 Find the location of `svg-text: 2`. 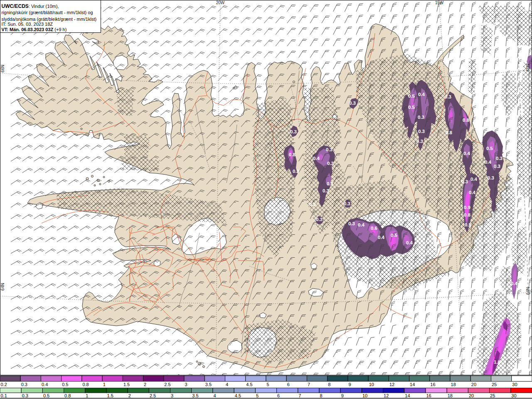

svg-text: 2 is located at coordinates (145, 384).